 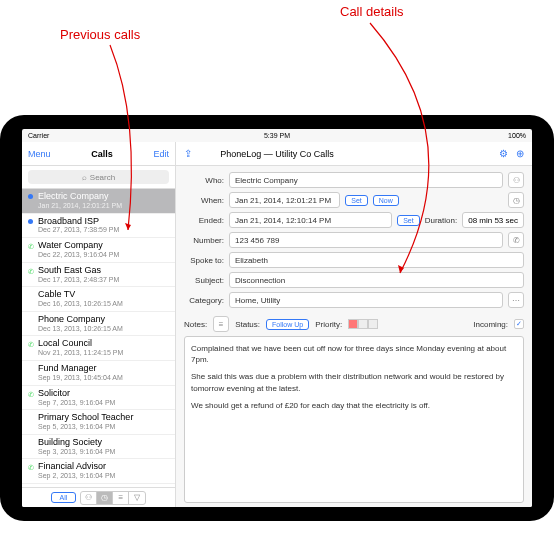 What do you see at coordinates (516, 180) in the screenshot?
I see `contact-icon: ⚇` at bounding box center [516, 180].